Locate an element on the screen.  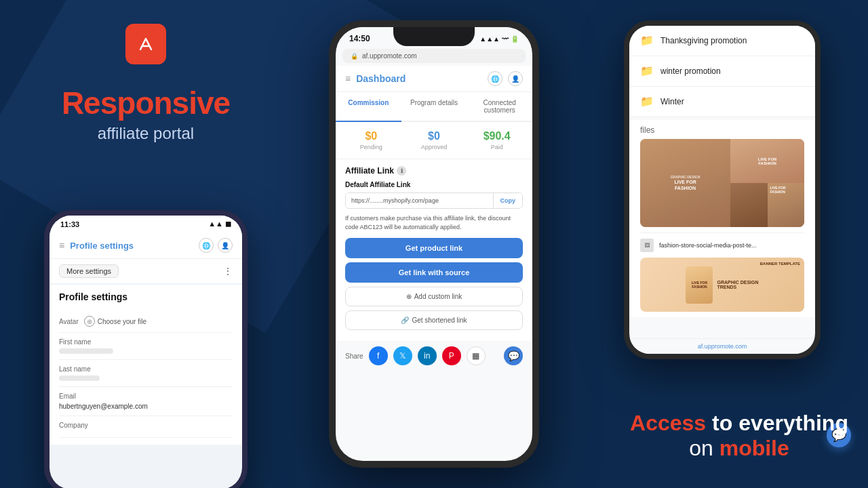
share-row: Share f 𝕏 in P ▦ 💬 is located at coordinates (434, 356).